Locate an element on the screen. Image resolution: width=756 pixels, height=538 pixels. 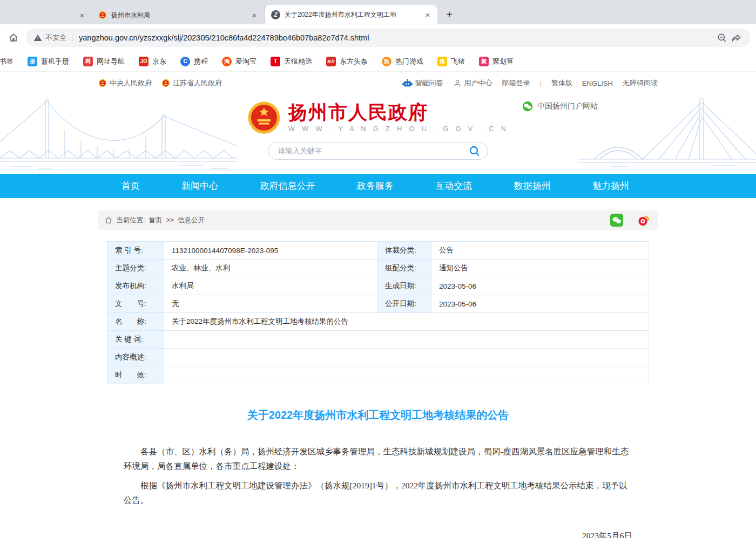
link-mail-login: 邮箱登录 is located at coordinates (516, 83).